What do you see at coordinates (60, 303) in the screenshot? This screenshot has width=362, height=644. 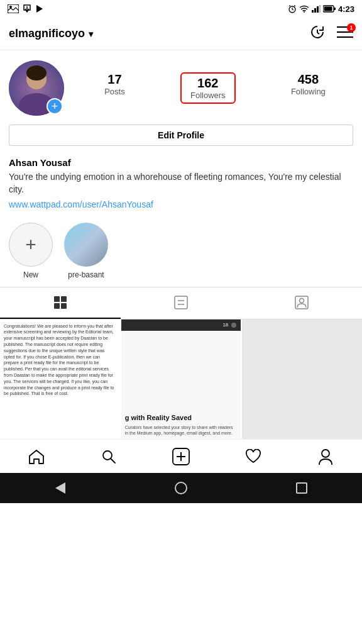 I see `grid-icon` at bounding box center [60, 303].